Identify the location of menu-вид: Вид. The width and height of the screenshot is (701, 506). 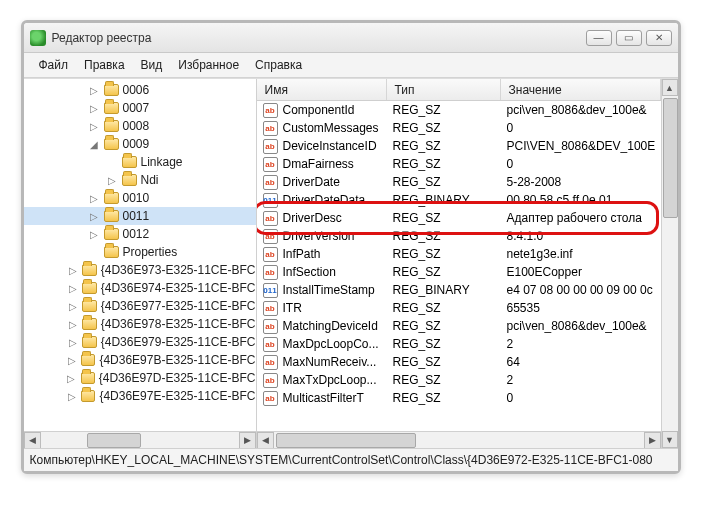
(152, 65).